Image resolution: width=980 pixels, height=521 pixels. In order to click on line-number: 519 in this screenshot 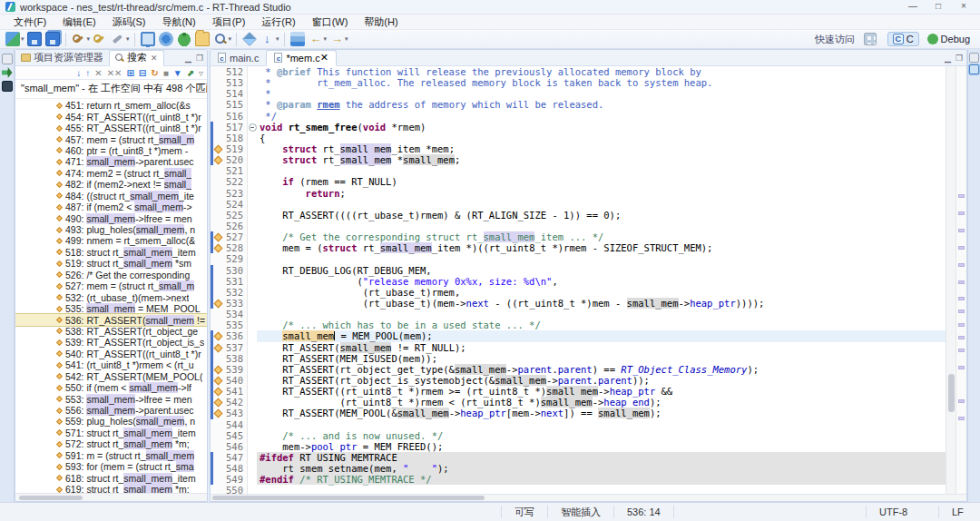, I will do `click(234, 149)`.